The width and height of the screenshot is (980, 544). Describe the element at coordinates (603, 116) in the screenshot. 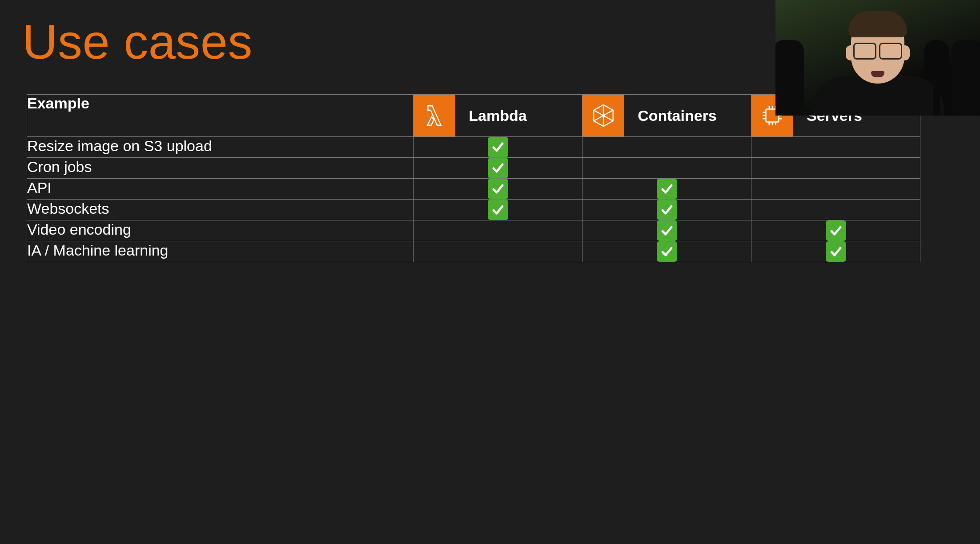

I see `container-icon` at that location.